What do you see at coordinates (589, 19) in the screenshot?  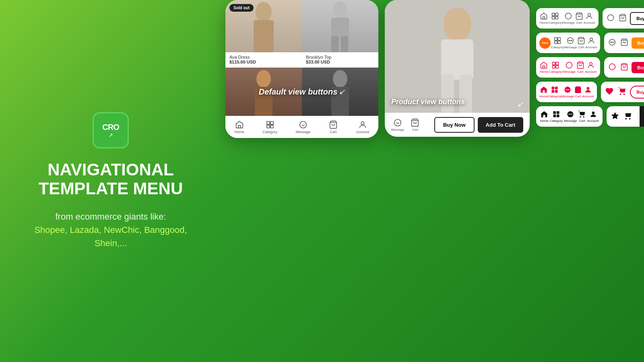 I see `nav-row1-account: Account` at bounding box center [589, 19].